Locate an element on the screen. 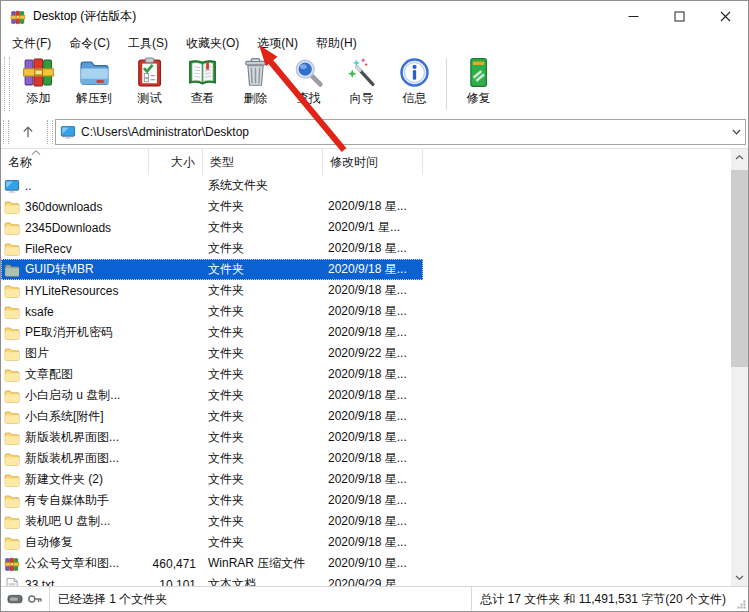 The height and width of the screenshot is (612, 749). address-combobox: C:\Users\Administrator\Desktop is located at coordinates (400, 132).